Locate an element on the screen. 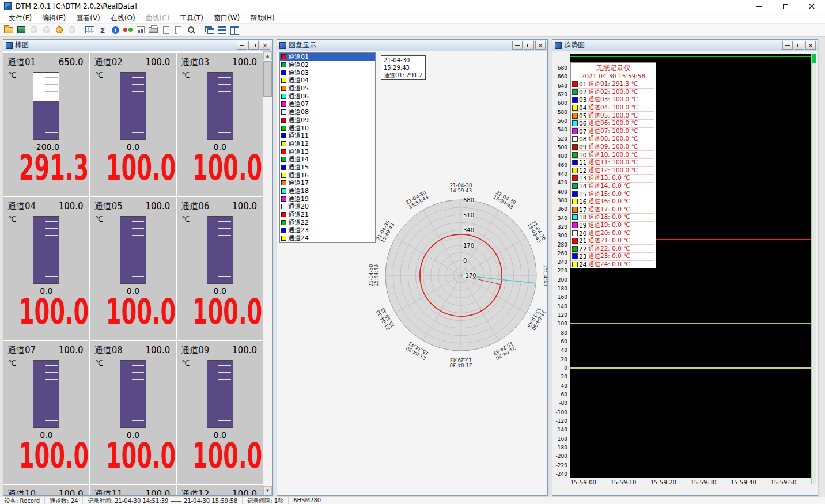  menu-item-8: 帮助(H) is located at coordinates (262, 18).